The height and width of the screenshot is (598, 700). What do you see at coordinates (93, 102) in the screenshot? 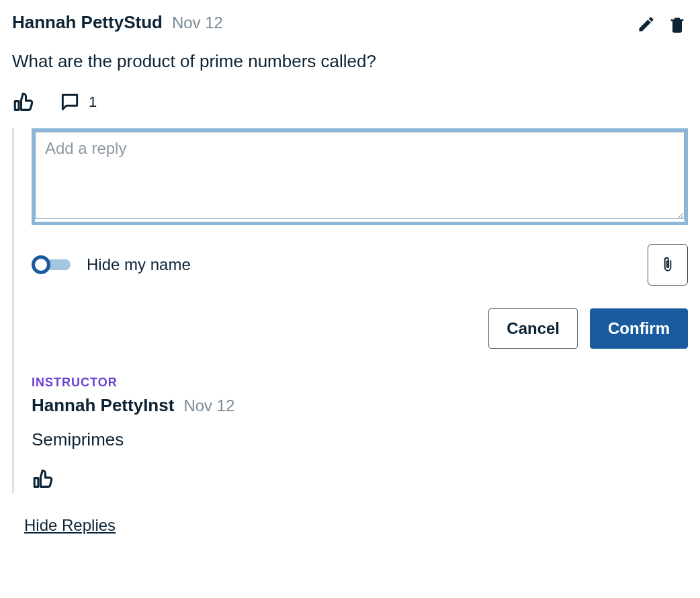
I see `comment-count-value: 1` at bounding box center [93, 102].